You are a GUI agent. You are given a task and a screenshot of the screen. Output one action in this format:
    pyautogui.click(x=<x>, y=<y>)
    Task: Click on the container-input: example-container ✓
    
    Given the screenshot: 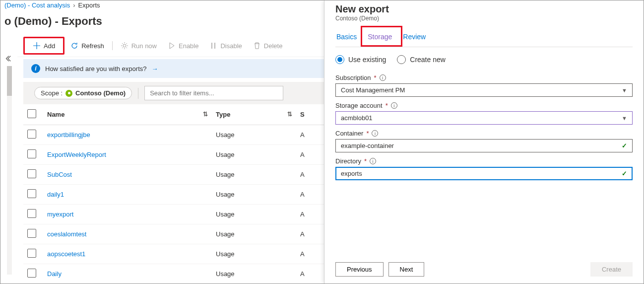 What is the action you would take?
    pyautogui.click(x=484, y=146)
    